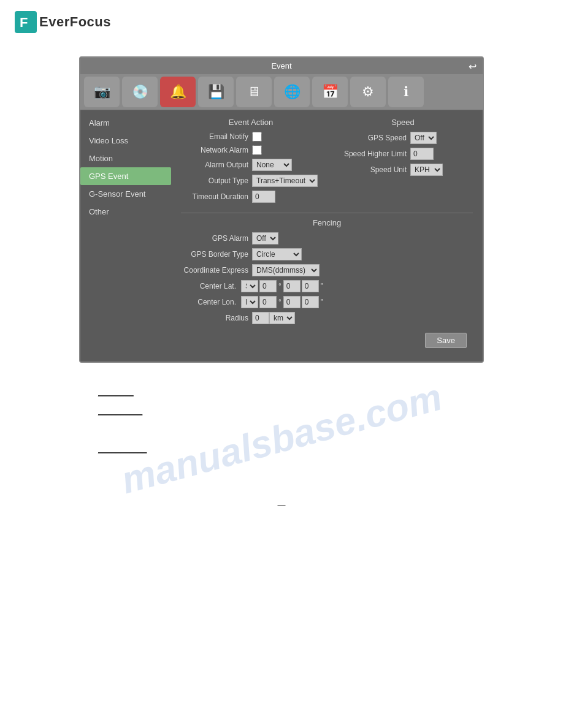 This screenshot has width=563, height=728. What do you see at coordinates (251, 162) in the screenshot?
I see `event-action-section: Event Action Email Notify Network Alarm …` at bounding box center [251, 162].